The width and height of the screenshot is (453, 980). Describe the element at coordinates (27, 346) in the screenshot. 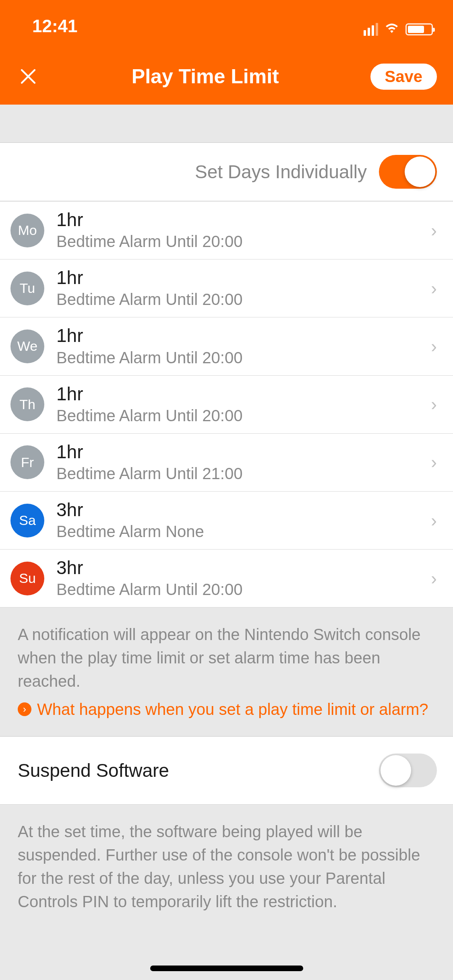

I see `day-badge: We` at that location.